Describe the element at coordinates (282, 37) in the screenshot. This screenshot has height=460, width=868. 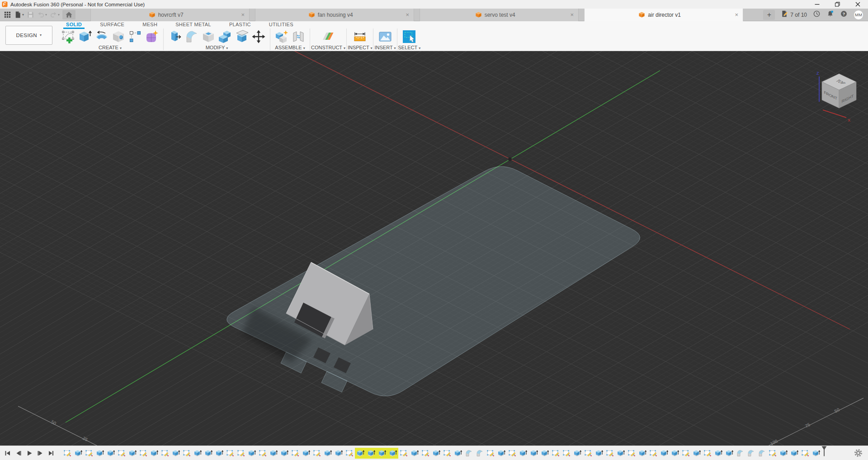
I see `new-component-tool` at that location.